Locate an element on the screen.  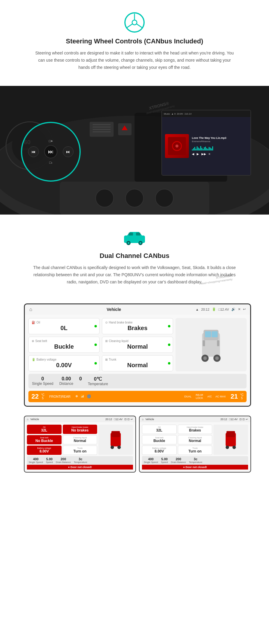
hu-player-content: Love The Way You Lie.mp3 Eminem/Rihanna … is located at coordinates (206, 146).